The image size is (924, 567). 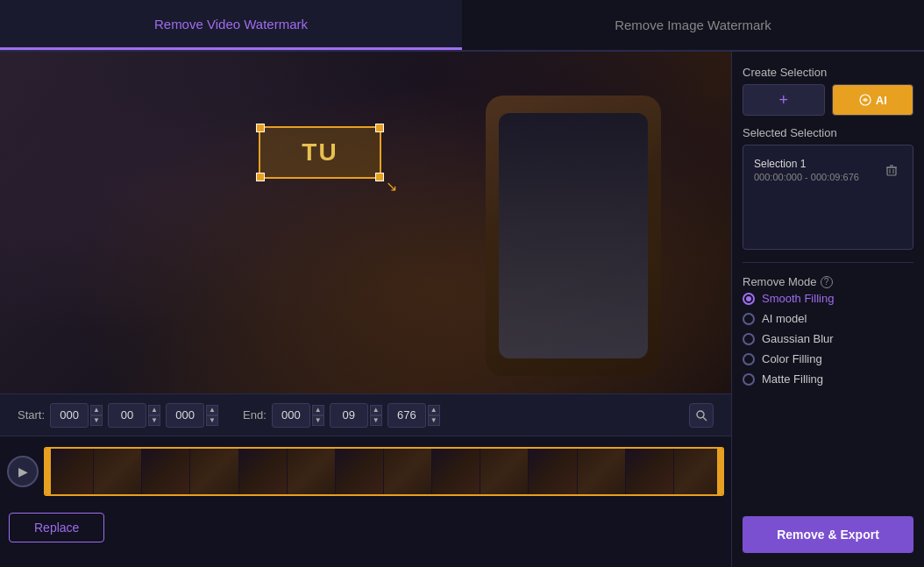 What do you see at coordinates (828, 359) in the screenshot?
I see `radio-color-filling: Color Filling` at bounding box center [828, 359].